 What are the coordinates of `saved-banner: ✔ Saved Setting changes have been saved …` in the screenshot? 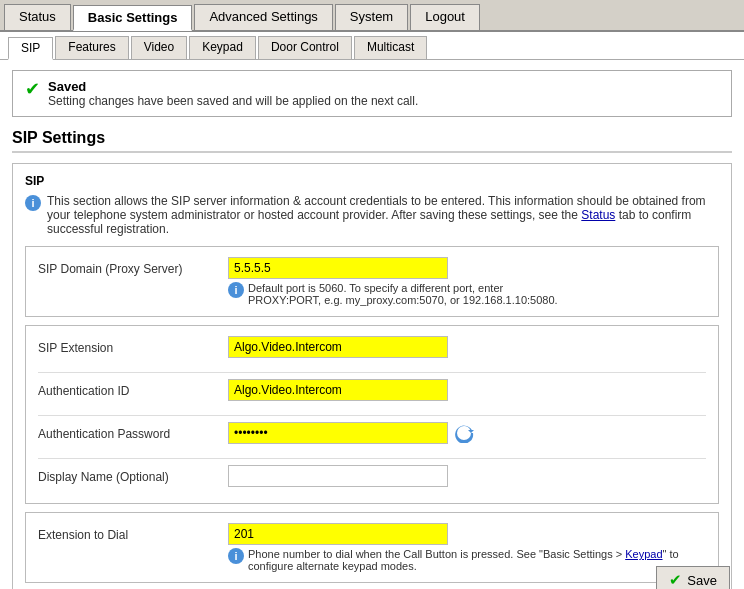 It's located at (372, 94).